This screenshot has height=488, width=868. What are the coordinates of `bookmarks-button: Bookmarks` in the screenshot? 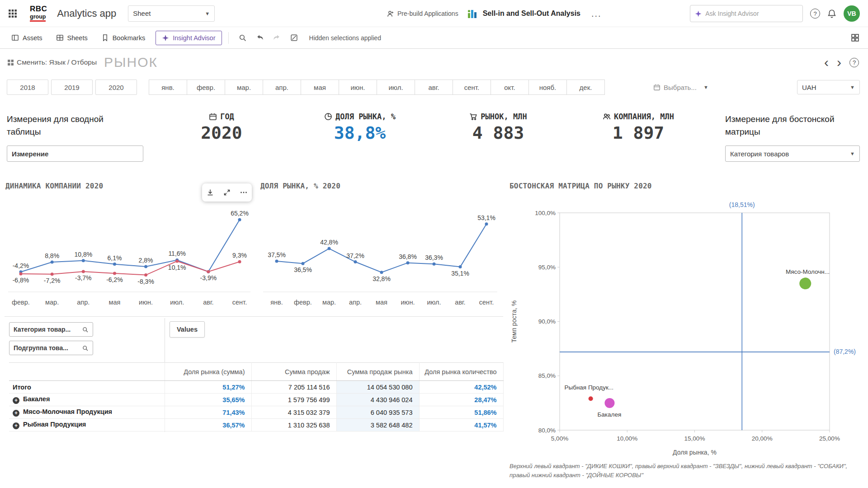 It's located at (123, 38).